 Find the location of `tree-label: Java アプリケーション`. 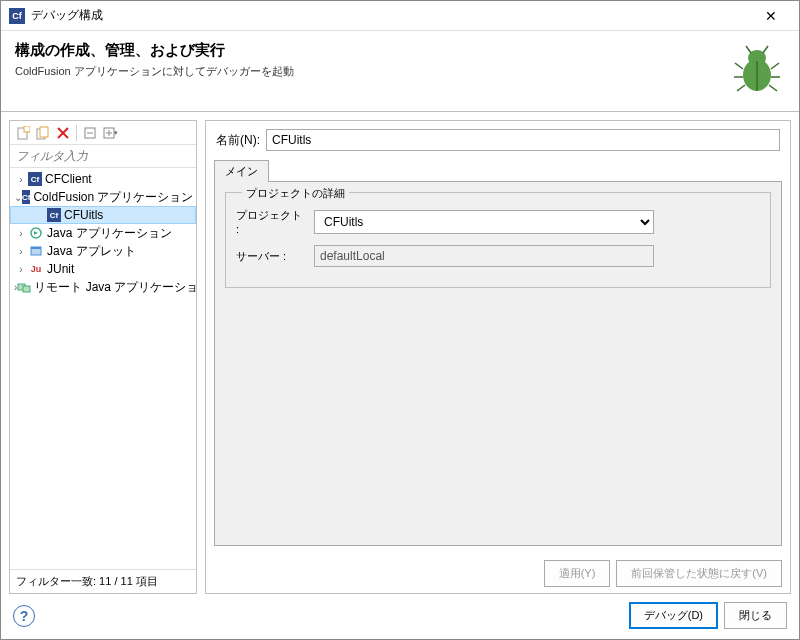

tree-label: Java アプリケーション is located at coordinates (110, 234).